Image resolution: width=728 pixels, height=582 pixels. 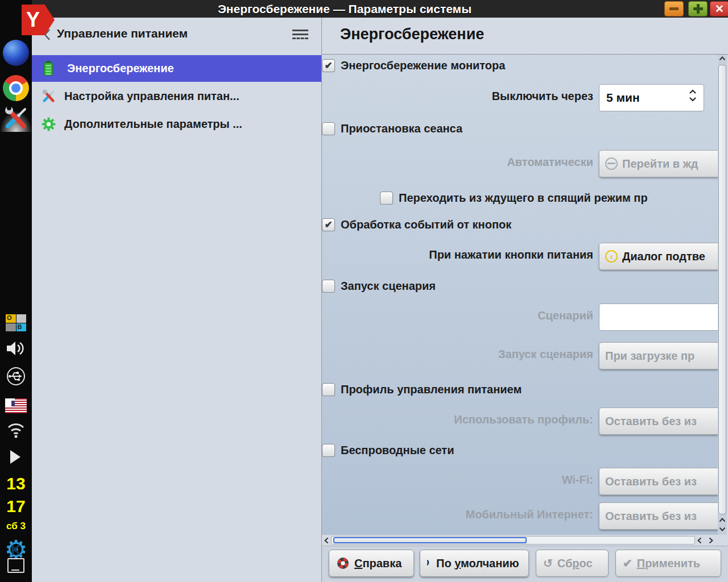 I want to click on automatically-combo: Перейти в жд, so click(x=659, y=164).